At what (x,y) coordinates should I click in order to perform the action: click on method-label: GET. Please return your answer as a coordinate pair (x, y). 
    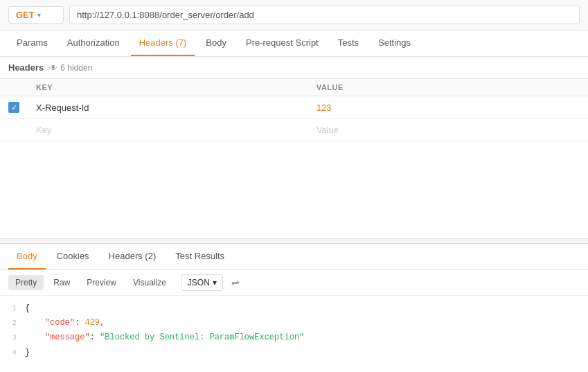
    Looking at the image, I should click on (25, 15).